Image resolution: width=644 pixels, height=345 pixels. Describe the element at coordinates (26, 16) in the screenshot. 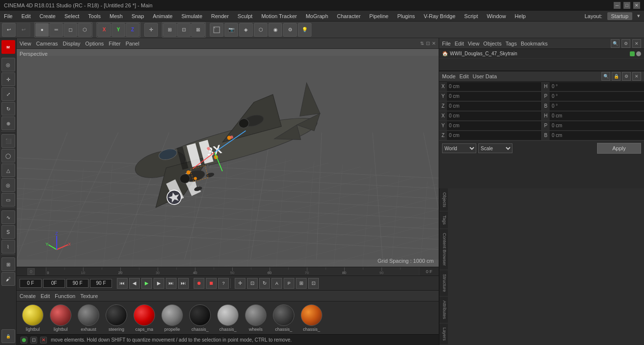

I see `menu-edit: Edit` at that location.